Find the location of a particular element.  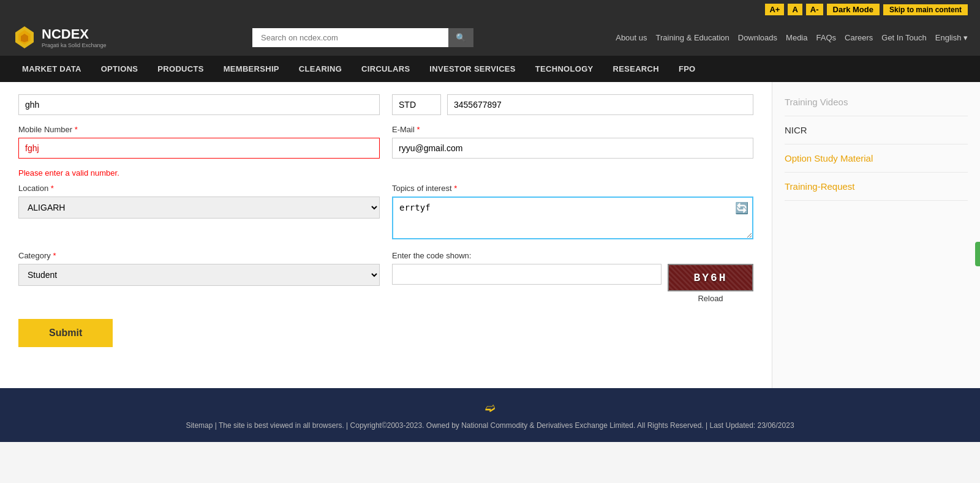

email-label: E-Mail * is located at coordinates (573, 130).